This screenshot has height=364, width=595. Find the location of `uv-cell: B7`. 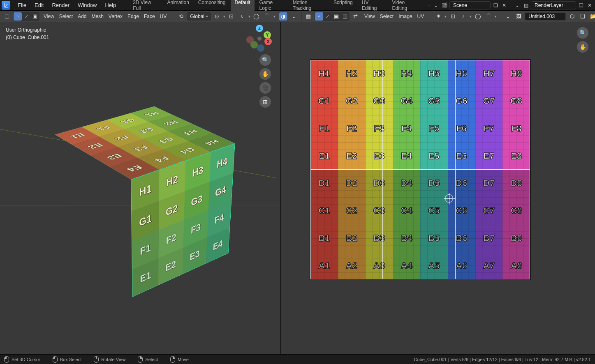

uv-cell: B7 is located at coordinates (489, 238).